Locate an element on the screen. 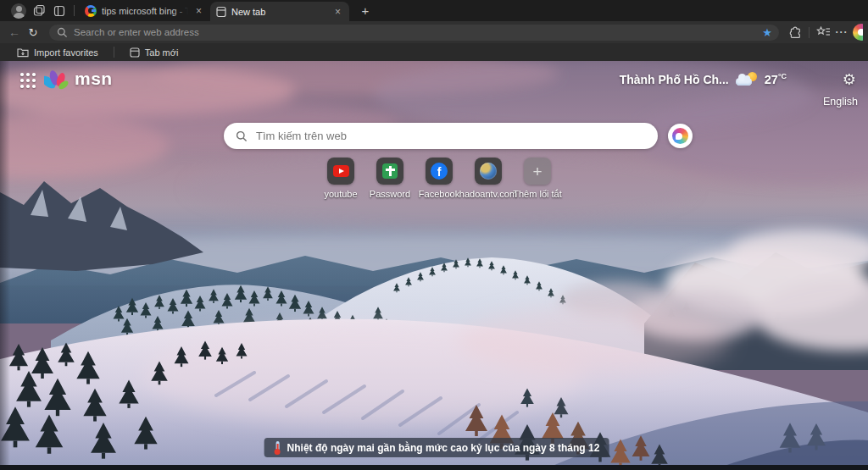 The width and height of the screenshot is (868, 470). web-search-input is located at coordinates (451, 135).